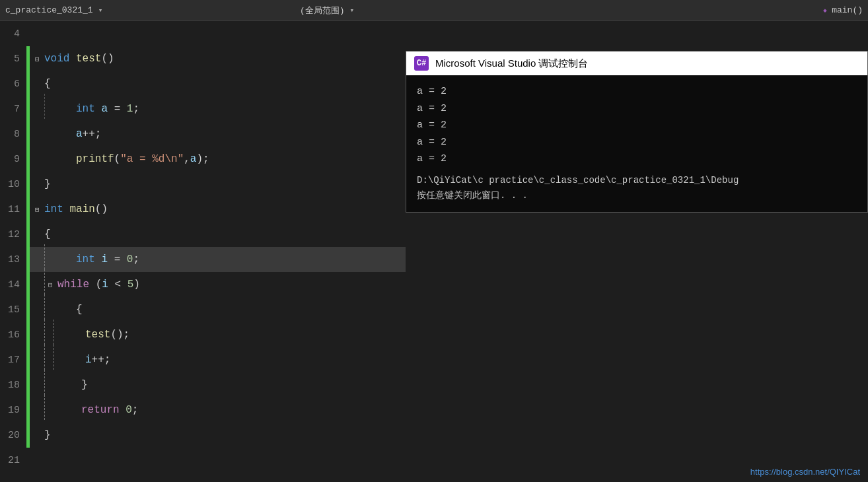 This screenshot has width=868, height=482. Describe the element at coordinates (13, 360) in the screenshot. I see `line-num-17: 17` at that location.